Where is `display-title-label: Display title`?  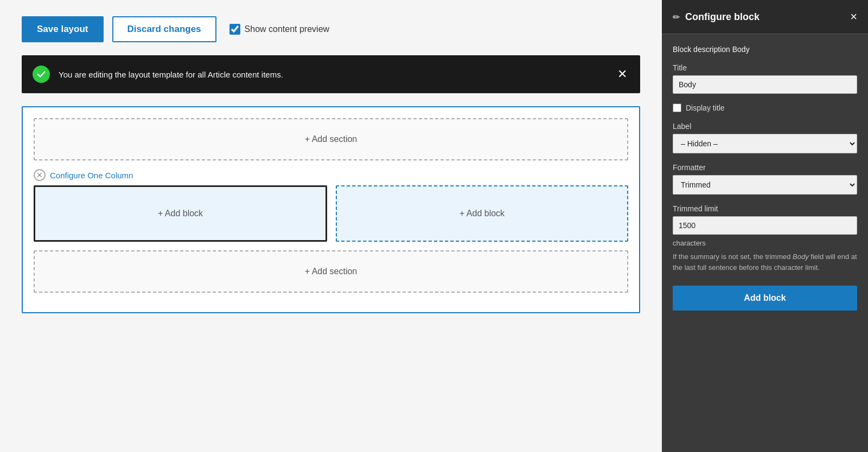
display-title-label: Display title is located at coordinates (705, 108).